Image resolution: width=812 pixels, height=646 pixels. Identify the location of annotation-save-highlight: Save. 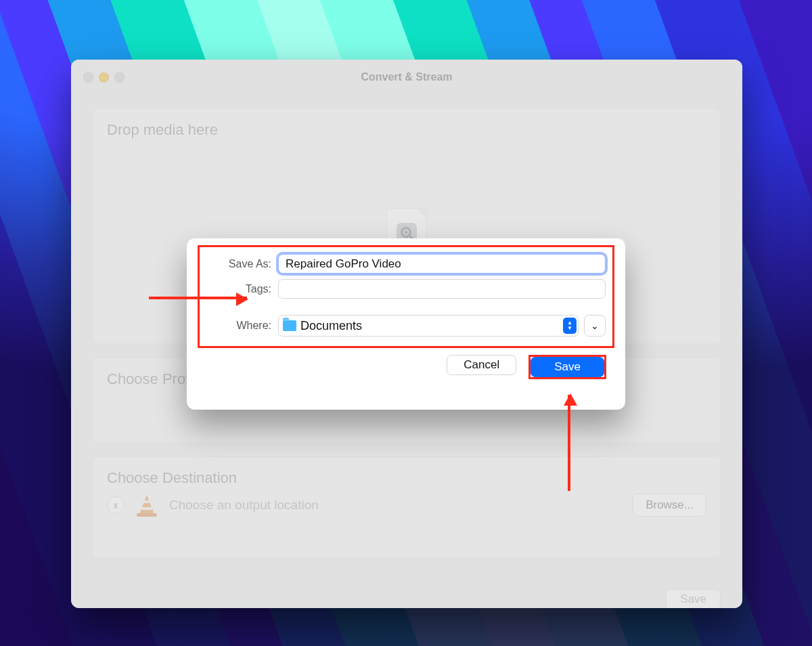
(567, 367).